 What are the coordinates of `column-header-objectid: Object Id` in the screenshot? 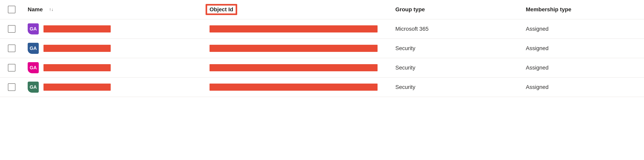 It's located at (302, 10).